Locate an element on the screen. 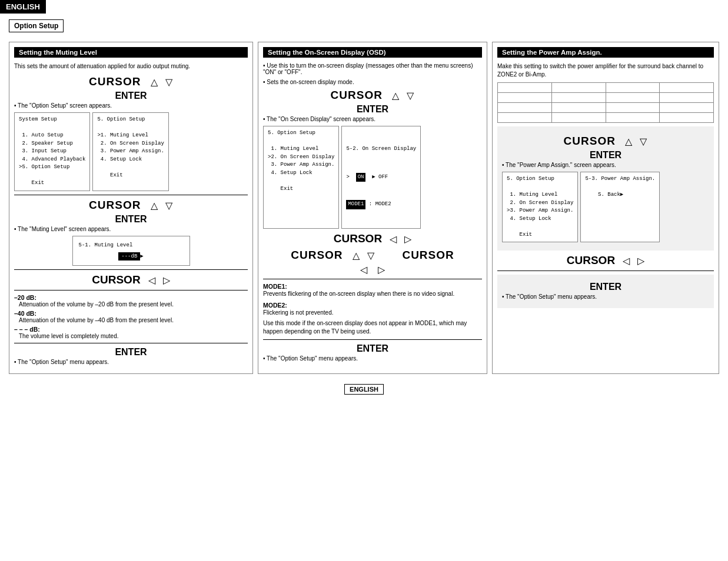 The height and width of the screenshot is (561, 728). middle-bullet-intro1: • Use this to turn the on-screen display… is located at coordinates (373, 69).